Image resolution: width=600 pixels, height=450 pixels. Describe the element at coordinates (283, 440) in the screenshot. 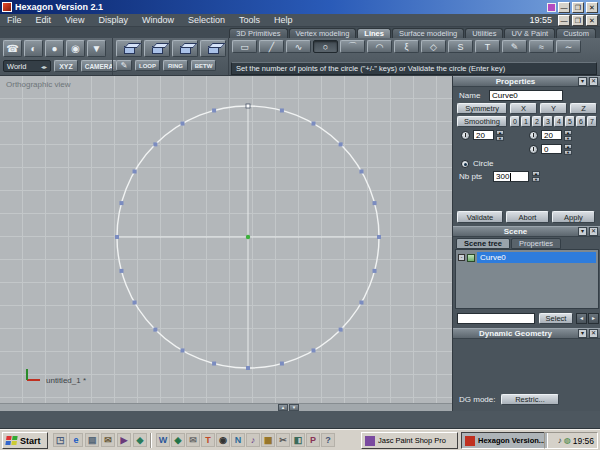

I see `shortcut-icon-9: ✂` at that location.